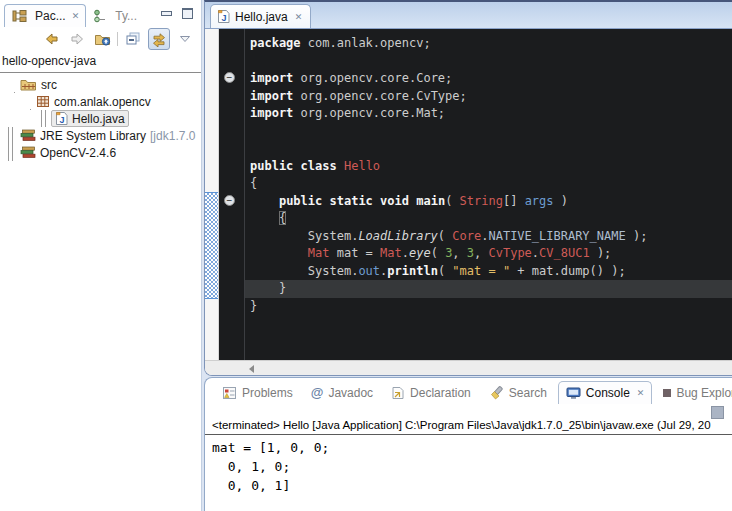 The image size is (732, 511). I want to click on code-line: public static void main( String[] args ), so click(488, 202).